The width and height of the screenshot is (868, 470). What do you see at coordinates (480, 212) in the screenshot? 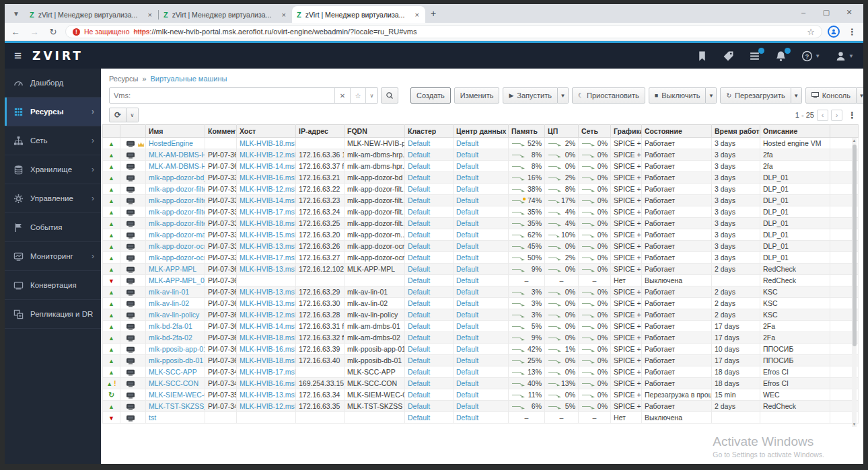
I see `vm-table-row: ▲mlk-app-dozor-filter5РИ-07-3375MLK-HVIB…` at bounding box center [480, 212].